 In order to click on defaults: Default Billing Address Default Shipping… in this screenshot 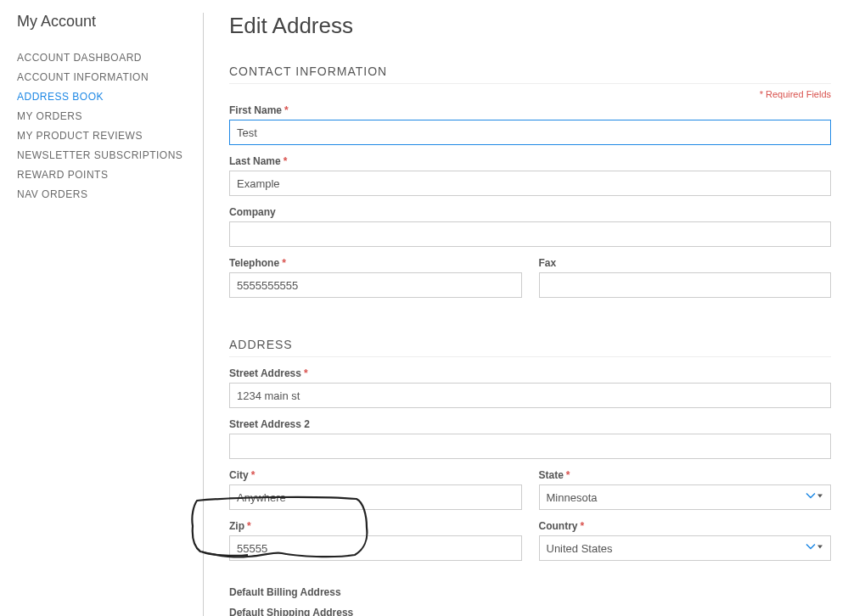, I will do `click(530, 601)`.